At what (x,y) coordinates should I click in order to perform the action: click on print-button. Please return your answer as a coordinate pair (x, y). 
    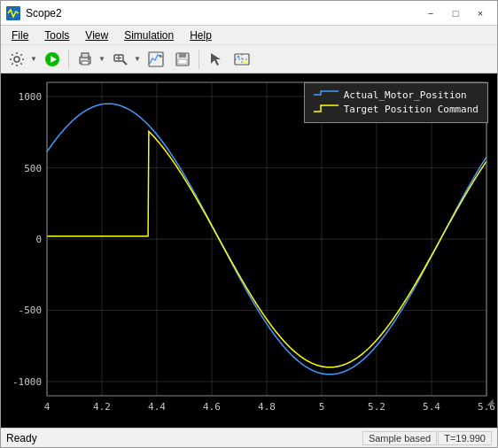
    Looking at the image, I should click on (85, 59).